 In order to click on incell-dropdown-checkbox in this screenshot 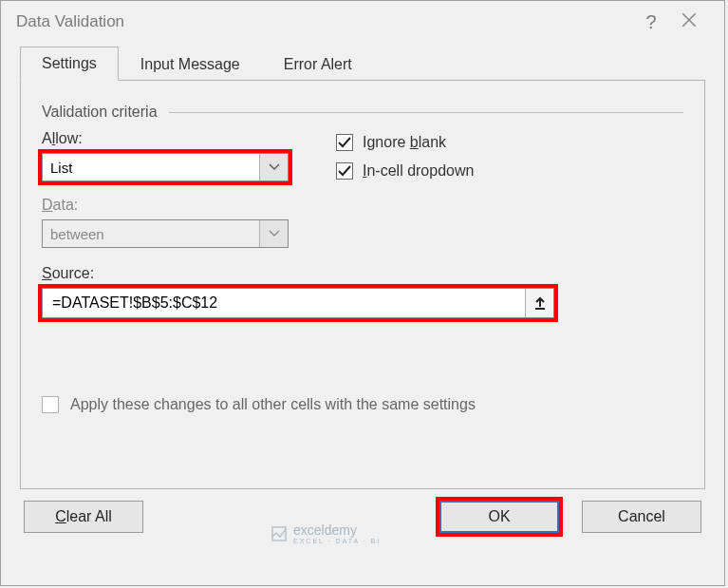, I will do `click(345, 171)`.